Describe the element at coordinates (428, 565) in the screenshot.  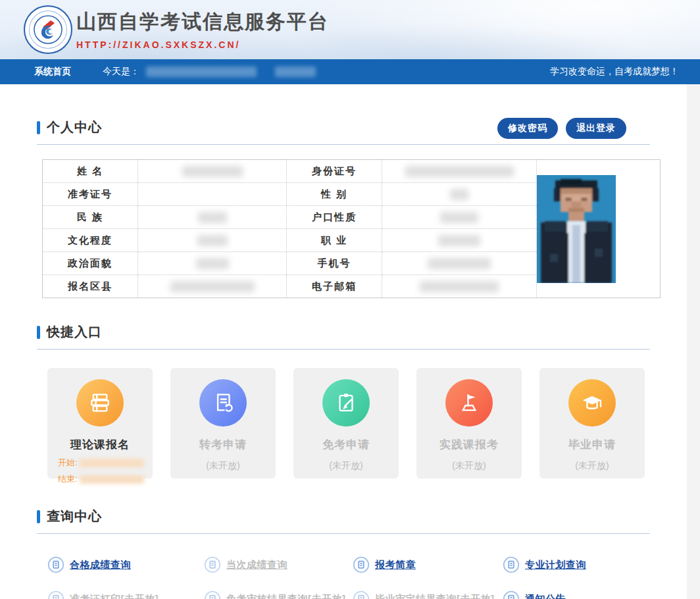
I see `link-exam-guide: 报考简章` at that location.